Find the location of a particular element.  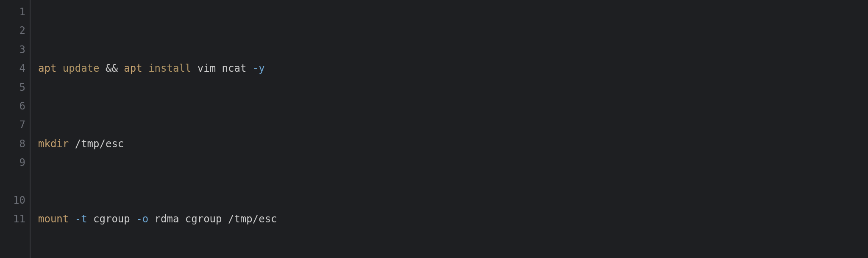

line-number: 6 is located at coordinates (13, 106).